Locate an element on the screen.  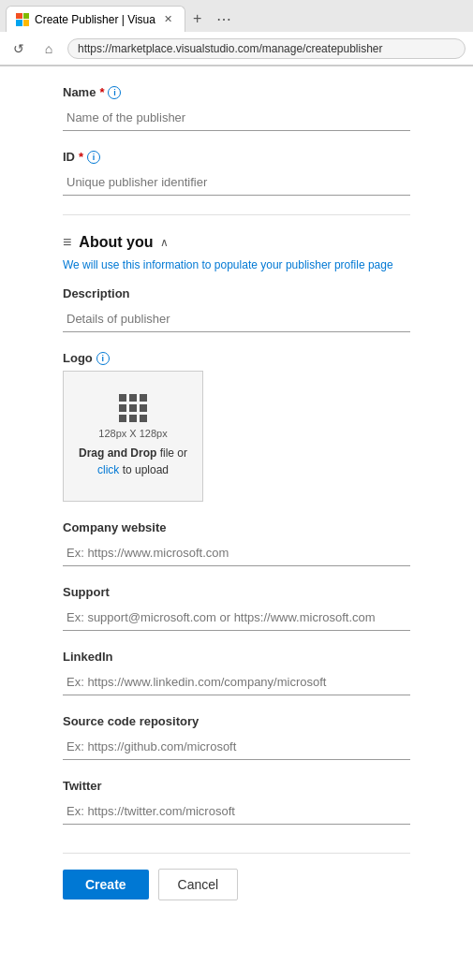
linkedin-field-group: LinkedIn is located at coordinates (236, 672).